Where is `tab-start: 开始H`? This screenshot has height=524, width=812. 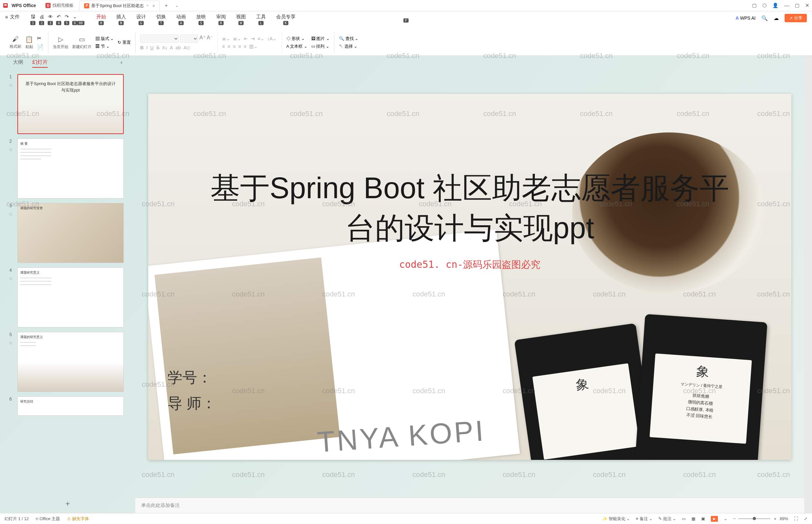
tab-start: 开始H is located at coordinates (101, 17).